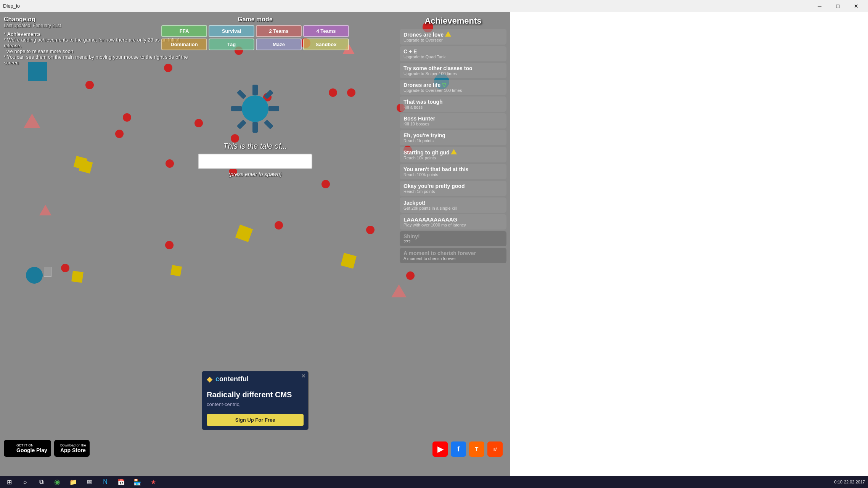 The width and height of the screenshot is (868, 488). What do you see at coordinates (153, 482) in the screenshot?
I see `app-taskbar-icon: ★` at bounding box center [153, 482].